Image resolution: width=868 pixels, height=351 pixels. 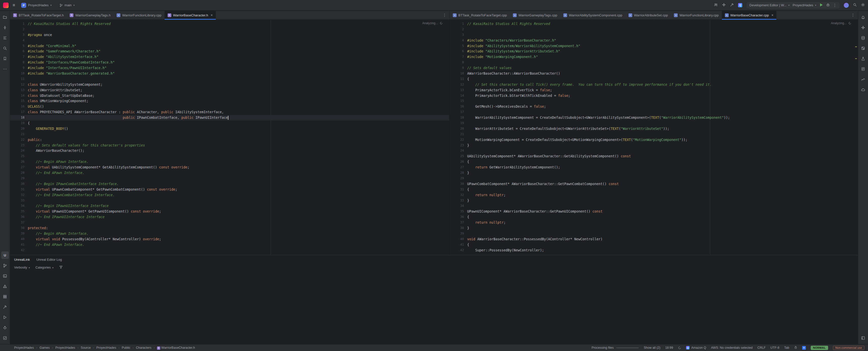 I want to click on todo-tool-icon, so click(x=5, y=338).